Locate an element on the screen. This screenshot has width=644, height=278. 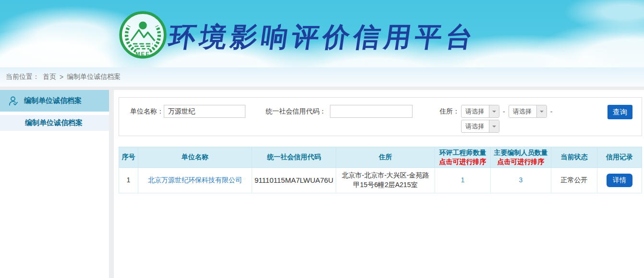
credit-code-label: 统一社会信用代码： is located at coordinates (296, 111).